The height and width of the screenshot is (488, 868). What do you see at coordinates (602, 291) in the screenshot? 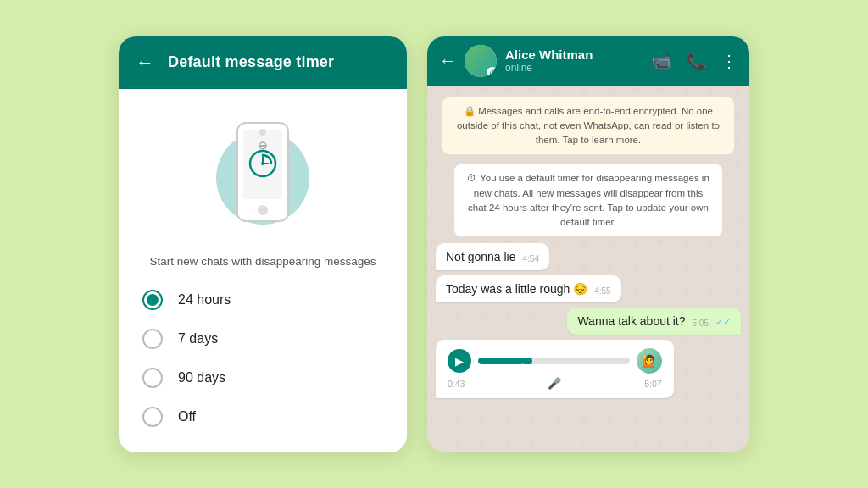
I see `message-2-time: 4:55` at bounding box center [602, 291].